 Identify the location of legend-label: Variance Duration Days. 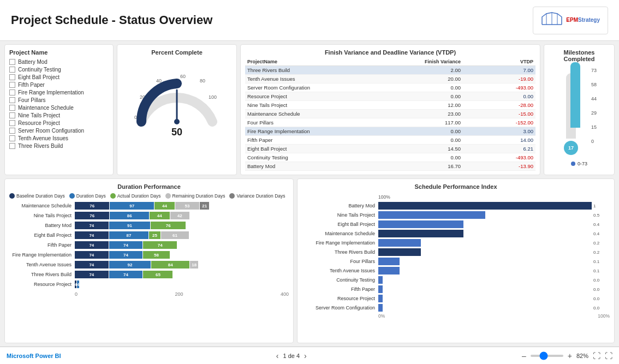
(261, 196).